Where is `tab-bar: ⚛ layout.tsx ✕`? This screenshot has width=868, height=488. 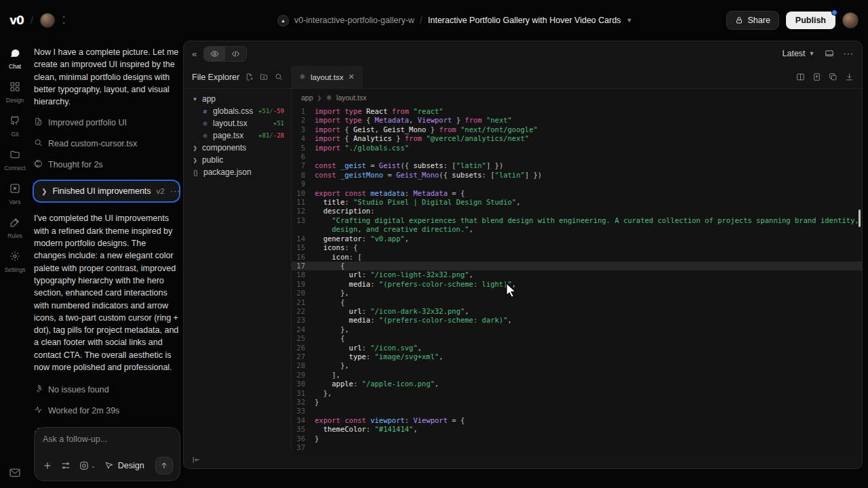 tab-bar: ⚛ layout.tsx ✕ is located at coordinates (576, 77).